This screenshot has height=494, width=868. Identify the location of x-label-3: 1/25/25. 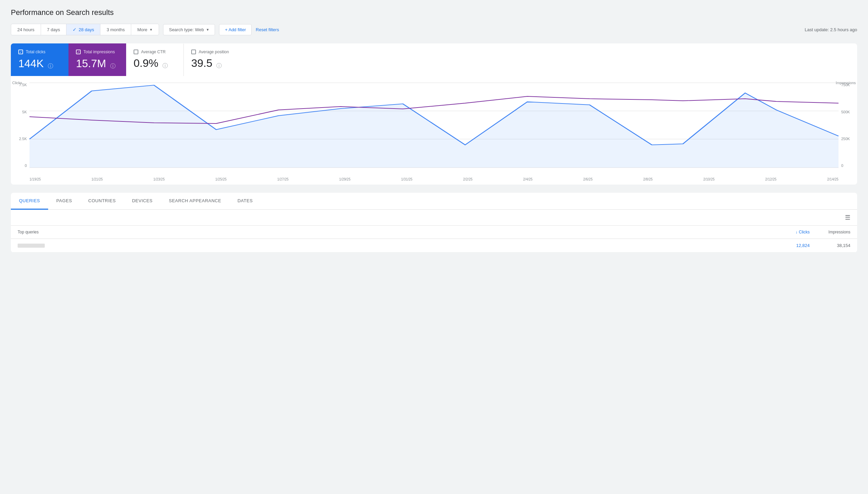
(221, 179).